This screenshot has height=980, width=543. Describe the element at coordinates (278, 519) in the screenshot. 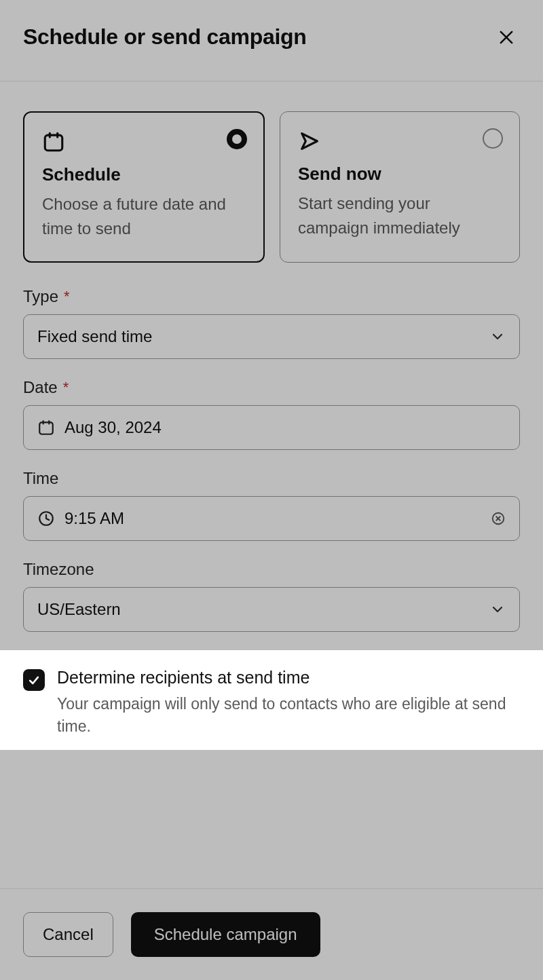

I see `time-value: 9:15 AM` at that location.